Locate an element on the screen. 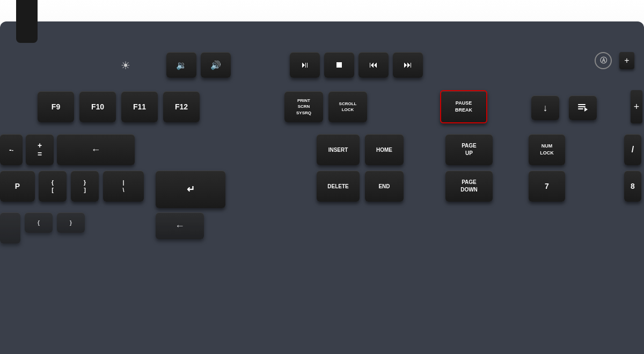 Image resolution: width=644 pixels, height=354 pixels. scroll-lock-key: SCROLLLOCK is located at coordinates (348, 107).